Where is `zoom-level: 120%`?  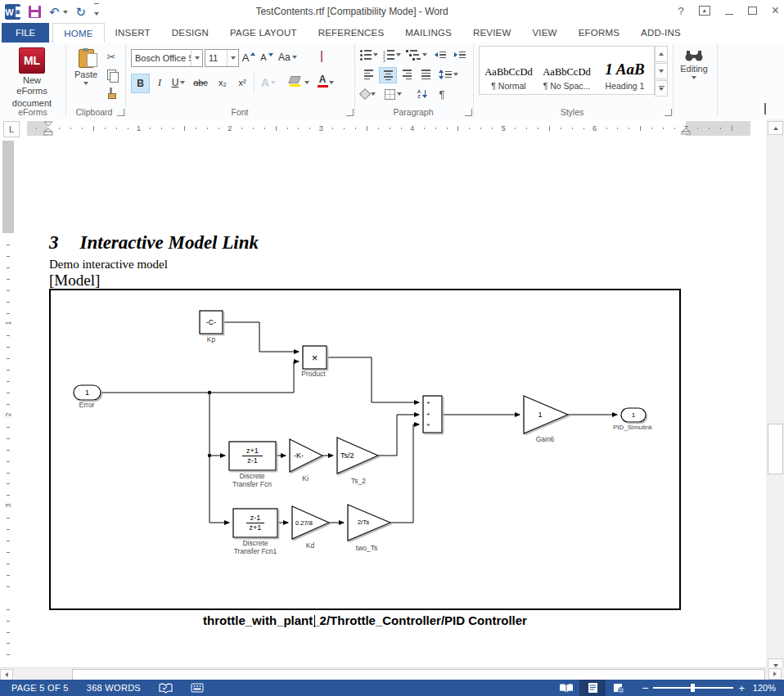
zoom-level: 120% is located at coordinates (762, 688).